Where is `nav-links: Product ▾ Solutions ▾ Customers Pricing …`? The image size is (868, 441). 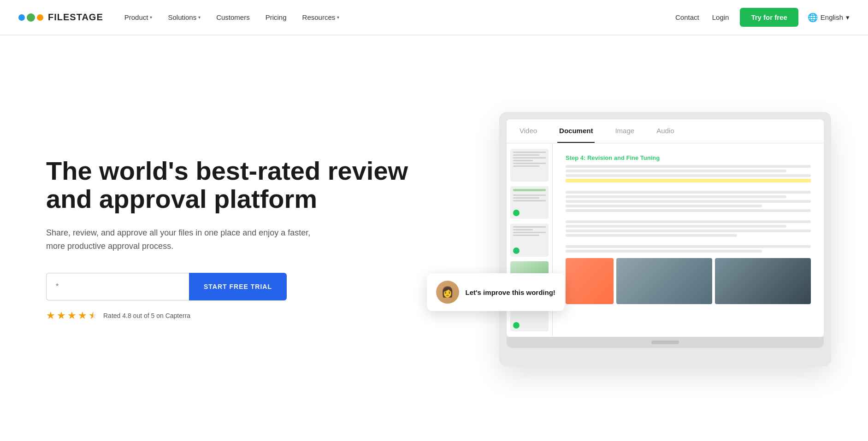
nav-links: Product ▾ Solutions ▾ Customers Pricing … is located at coordinates (232, 18).